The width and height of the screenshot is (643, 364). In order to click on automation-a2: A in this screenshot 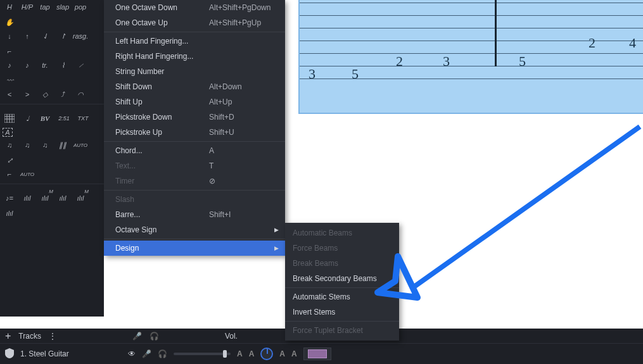, I will do `click(252, 354)`.